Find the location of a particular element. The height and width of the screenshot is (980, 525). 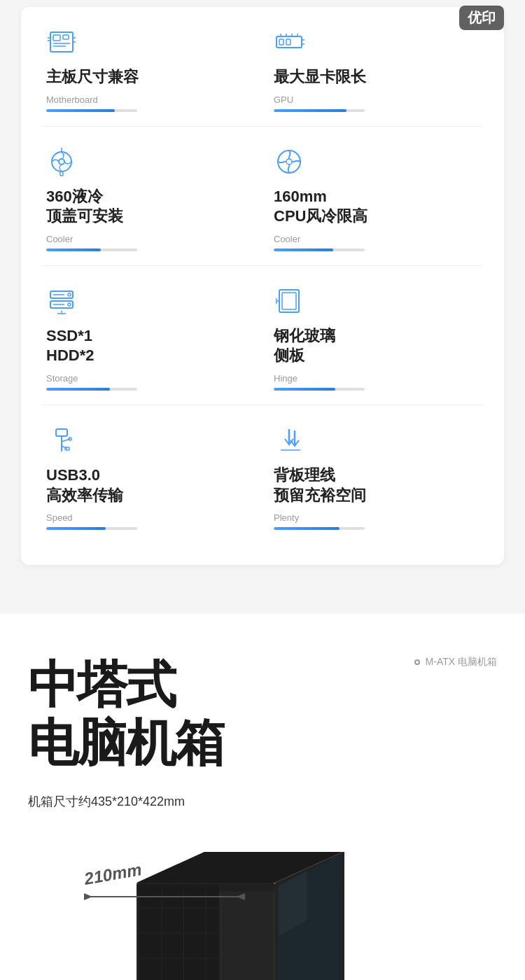

spec-item-cooler-top: 360液冷顶盖可安装 Cooler is located at coordinates (148, 196).